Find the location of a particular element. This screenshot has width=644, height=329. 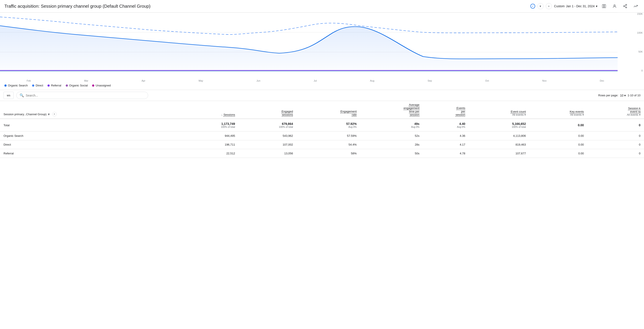

sessions-column-header: ↓Sessions is located at coordinates (210, 110).